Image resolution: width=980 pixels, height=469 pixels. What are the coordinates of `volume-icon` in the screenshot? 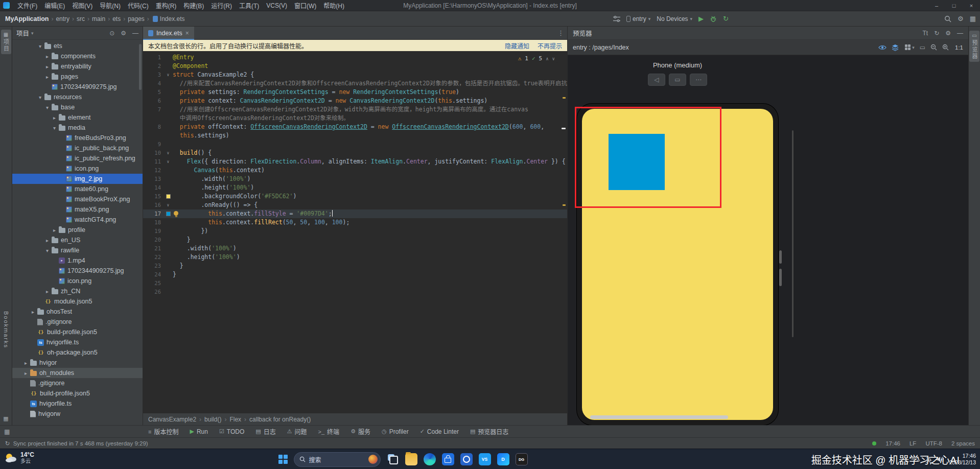 It's located at (940, 459).